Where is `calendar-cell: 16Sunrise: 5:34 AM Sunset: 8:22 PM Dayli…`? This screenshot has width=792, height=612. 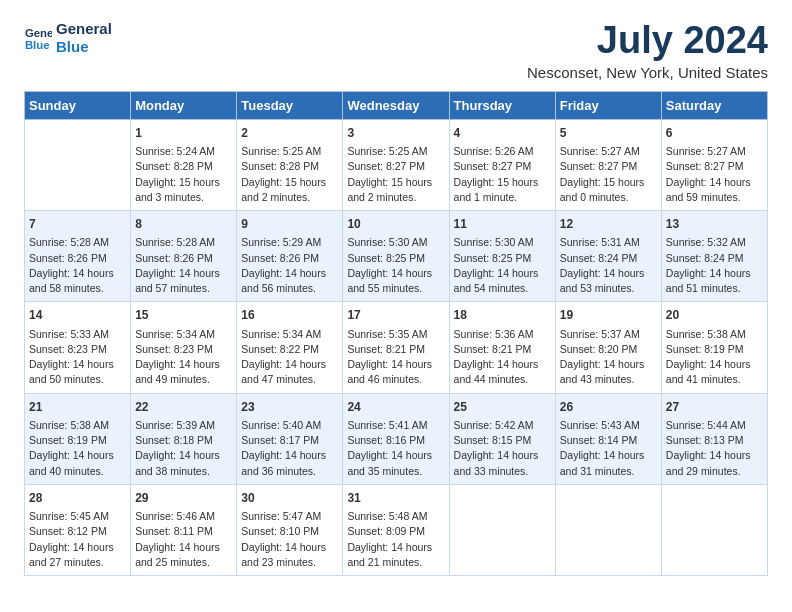 calendar-cell: 16Sunrise: 5:34 AM Sunset: 8:22 PM Dayli… is located at coordinates (290, 348).